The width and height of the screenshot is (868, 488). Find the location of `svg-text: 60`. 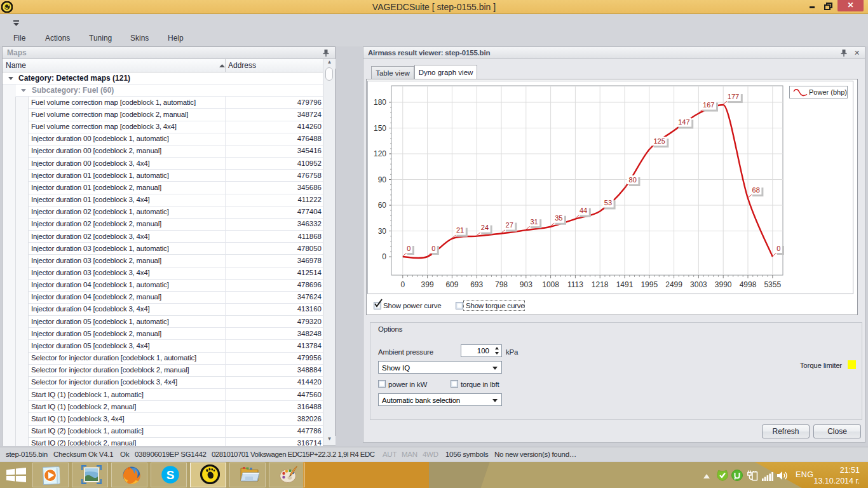

svg-text: 60 is located at coordinates (383, 205).